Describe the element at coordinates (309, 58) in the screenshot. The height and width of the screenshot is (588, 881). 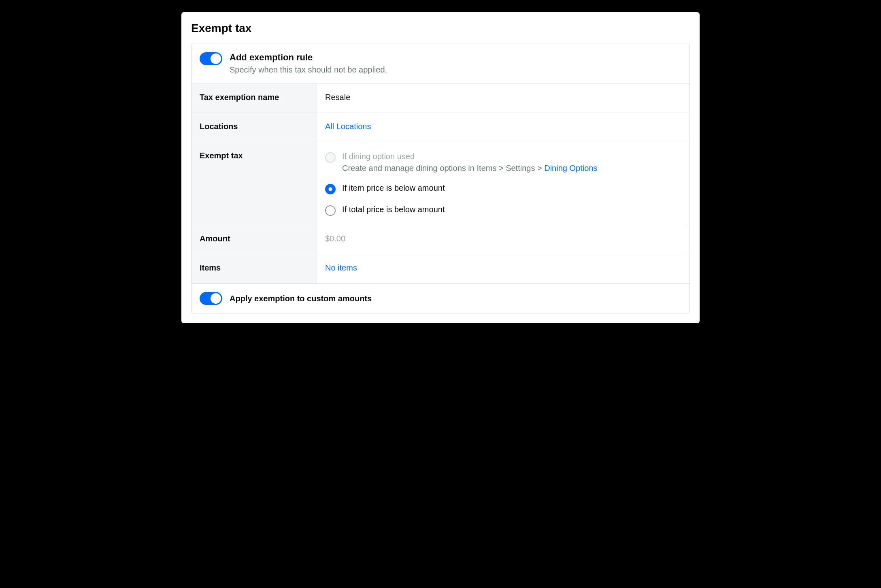
I see `add-exemption-title: Add exemption rule` at that location.